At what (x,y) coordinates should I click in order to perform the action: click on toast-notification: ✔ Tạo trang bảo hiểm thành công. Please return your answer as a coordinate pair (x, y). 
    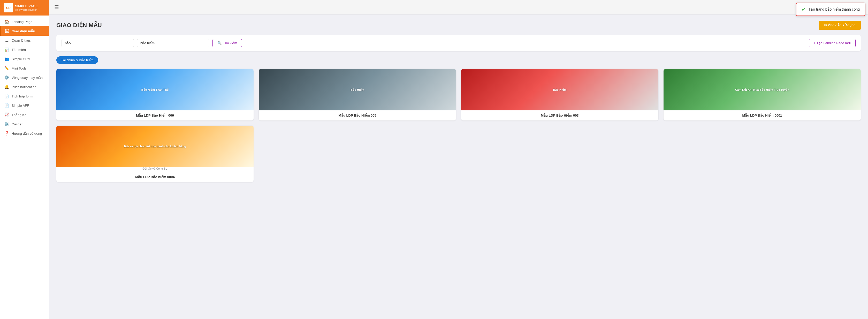
    Looking at the image, I should click on (831, 9).